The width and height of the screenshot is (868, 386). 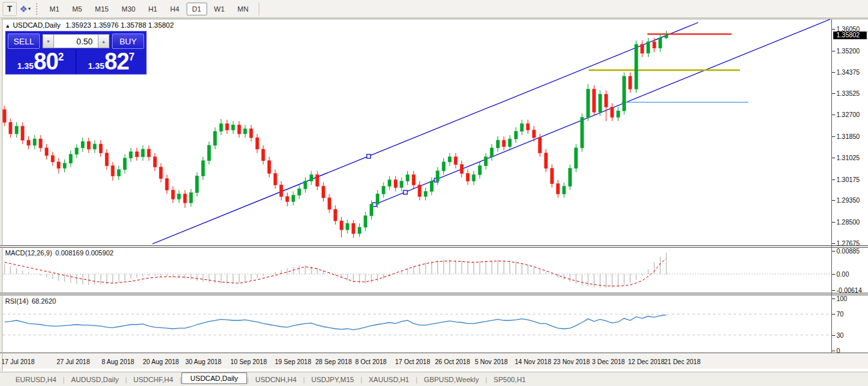 What do you see at coordinates (48, 41) in the screenshot?
I see `volume-decrement-button: ▾` at bounding box center [48, 41].